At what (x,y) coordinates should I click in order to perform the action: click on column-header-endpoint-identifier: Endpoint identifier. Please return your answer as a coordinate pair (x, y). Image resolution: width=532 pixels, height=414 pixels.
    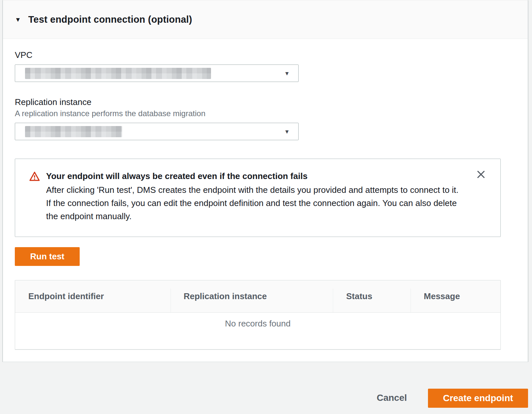
    Looking at the image, I should click on (93, 296).